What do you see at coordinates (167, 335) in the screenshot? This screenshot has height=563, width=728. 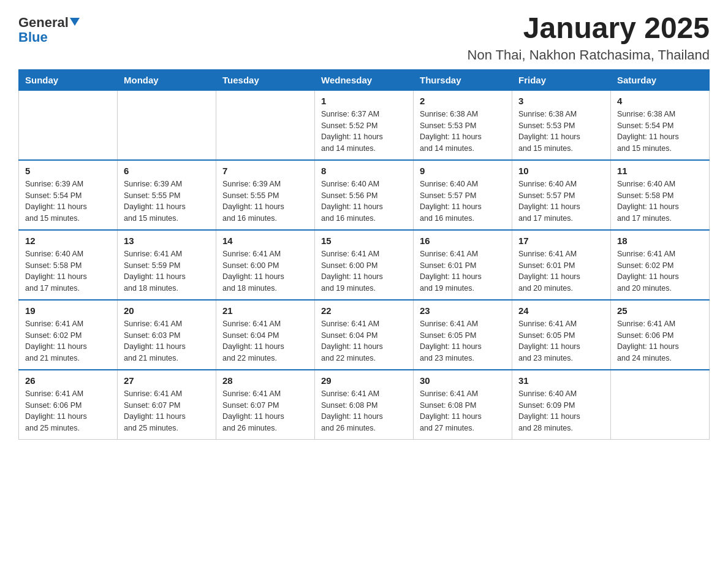 I see `calendar-cell: 20Sunrise: 6:41 AMSunset: 6:03 PMDayligh…` at bounding box center [167, 335].